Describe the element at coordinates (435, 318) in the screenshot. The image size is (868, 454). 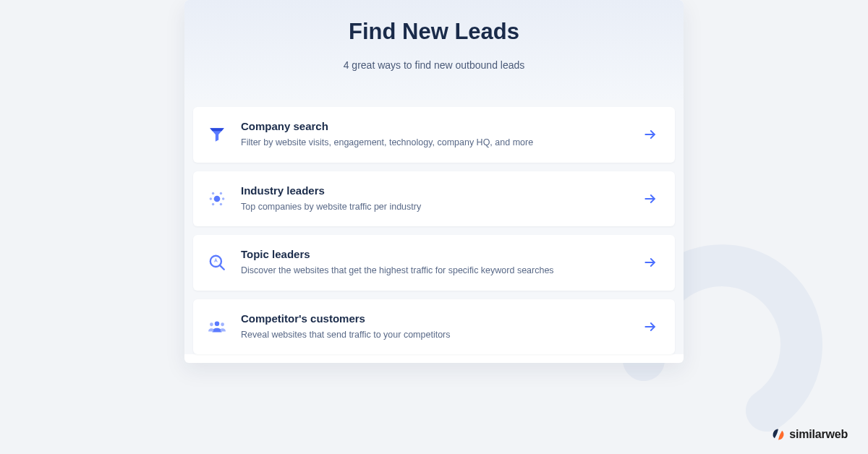
I see `card-title: Competitor's customers` at that location.